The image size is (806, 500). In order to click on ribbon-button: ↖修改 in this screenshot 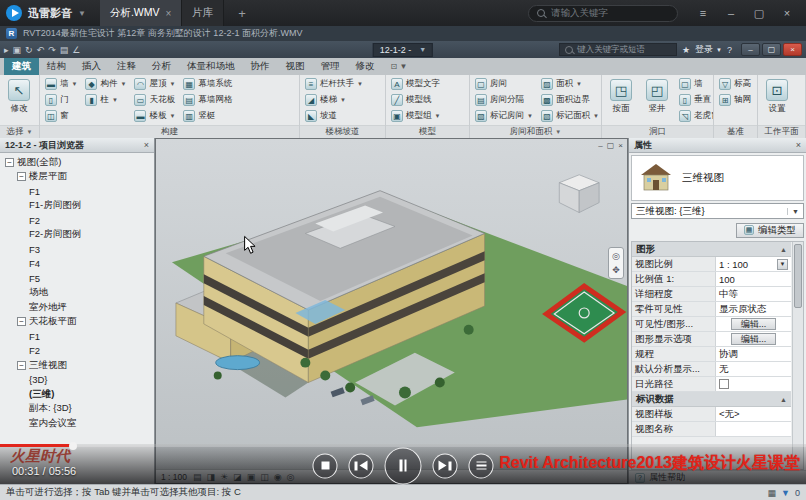, I will do `click(19, 100)`.